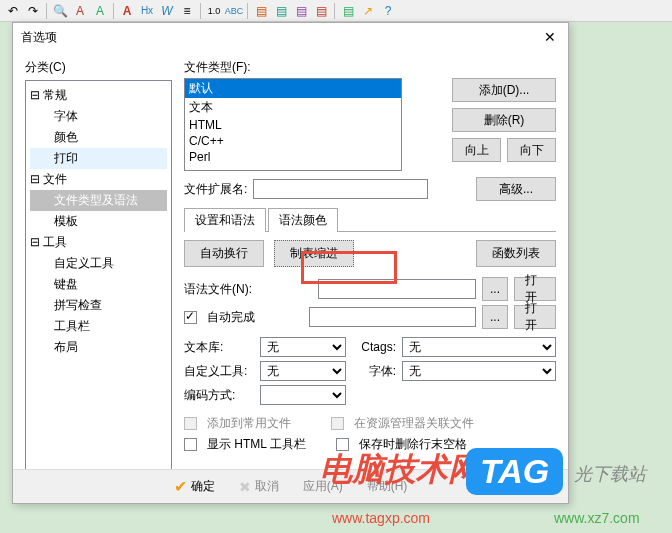 This screenshot has width=672, height=533. What do you see at coordinates (249, 424) in the screenshot?
I see `cb-add-common-label: 添加到常用文件` at bounding box center [249, 424].